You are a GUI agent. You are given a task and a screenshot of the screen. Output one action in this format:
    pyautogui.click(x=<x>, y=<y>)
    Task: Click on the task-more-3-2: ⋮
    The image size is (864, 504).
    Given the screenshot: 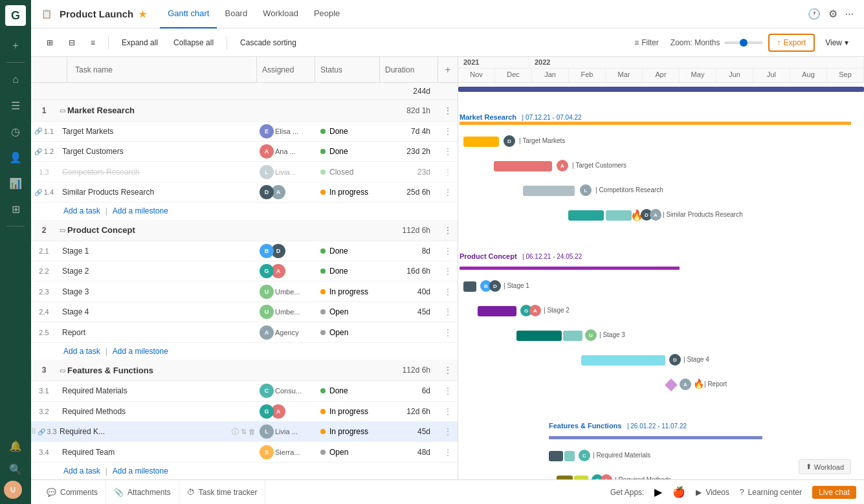 What is the action you would take?
    pyautogui.click(x=448, y=411)
    